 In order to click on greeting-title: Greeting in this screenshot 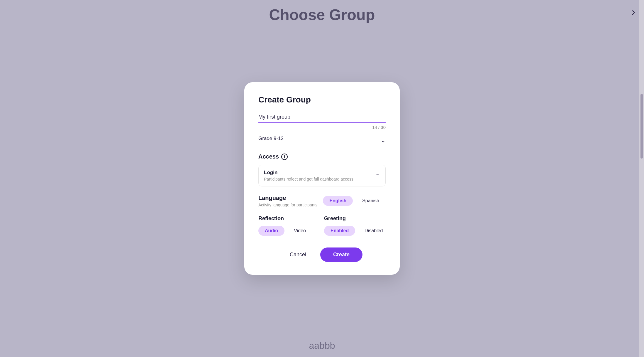, I will do `click(357, 218)`.